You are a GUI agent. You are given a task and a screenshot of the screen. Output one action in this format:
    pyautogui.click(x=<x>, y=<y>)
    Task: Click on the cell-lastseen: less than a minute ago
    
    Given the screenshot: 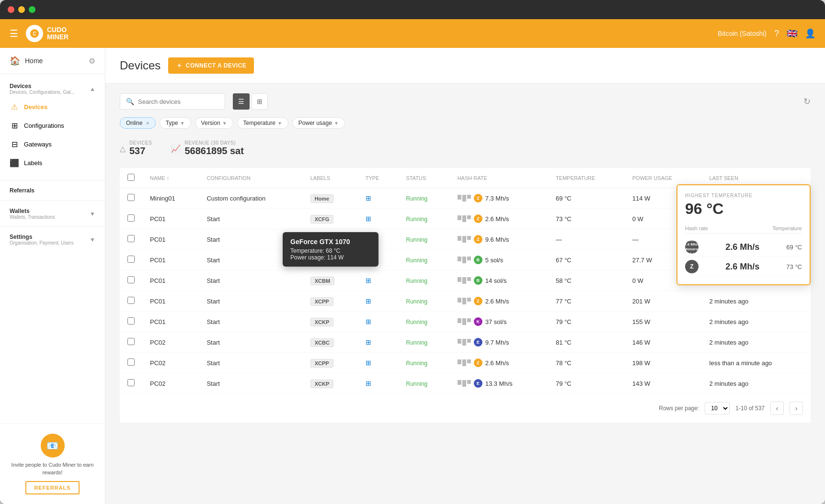 What is the action you would take?
    pyautogui.click(x=756, y=363)
    